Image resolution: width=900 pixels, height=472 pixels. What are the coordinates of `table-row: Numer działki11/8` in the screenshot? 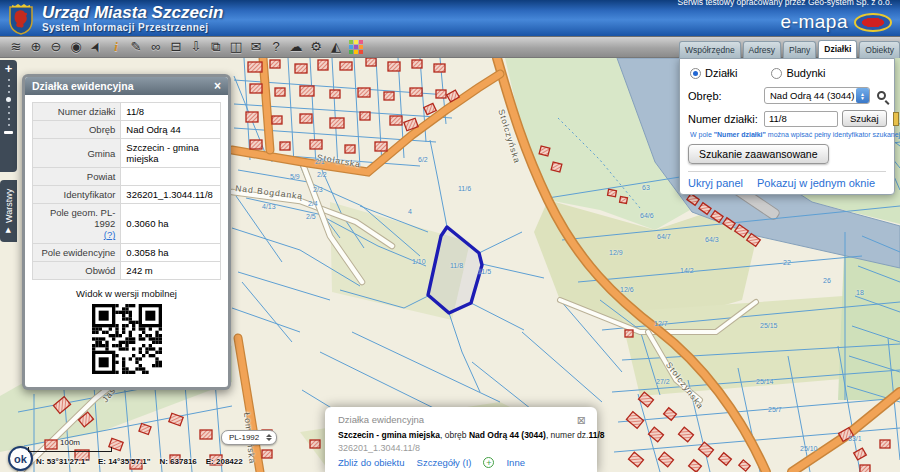 It's located at (127, 112).